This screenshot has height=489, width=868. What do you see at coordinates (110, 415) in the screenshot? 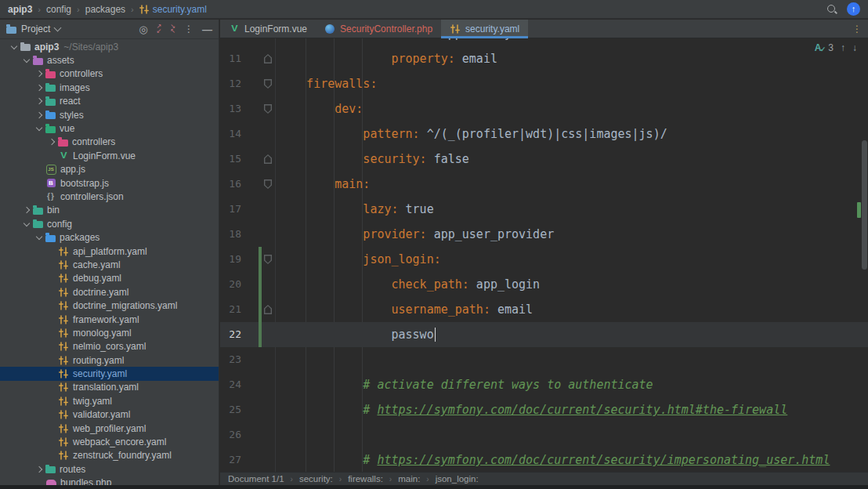
I see `tree-item-validator-yaml: validator.yaml` at bounding box center [110, 415].